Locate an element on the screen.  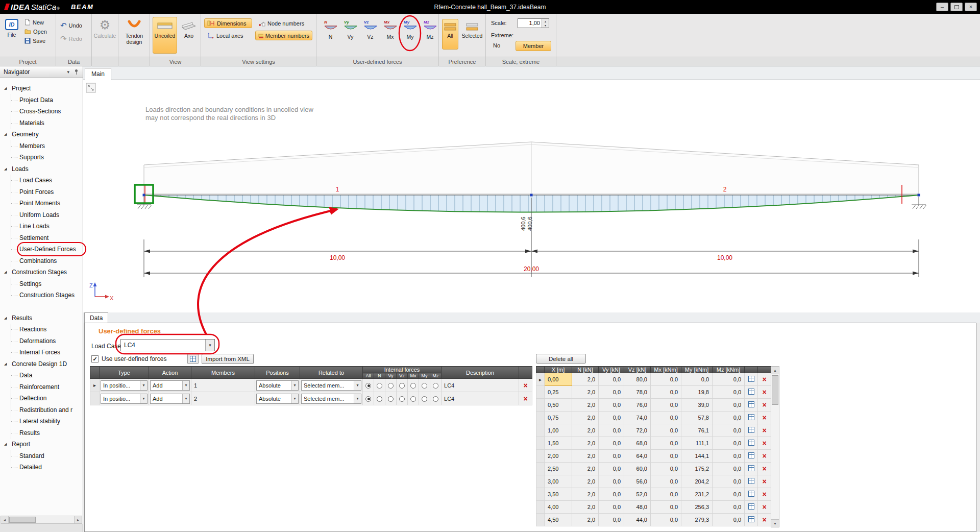
expander-icon: ◢ is located at coordinates (8, 364).